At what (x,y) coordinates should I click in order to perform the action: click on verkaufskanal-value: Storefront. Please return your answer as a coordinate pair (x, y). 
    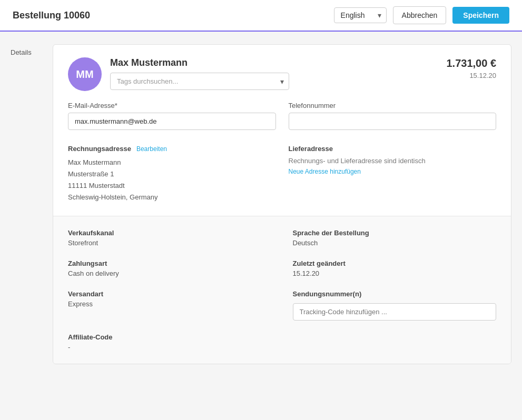
    Looking at the image, I should click on (170, 243).